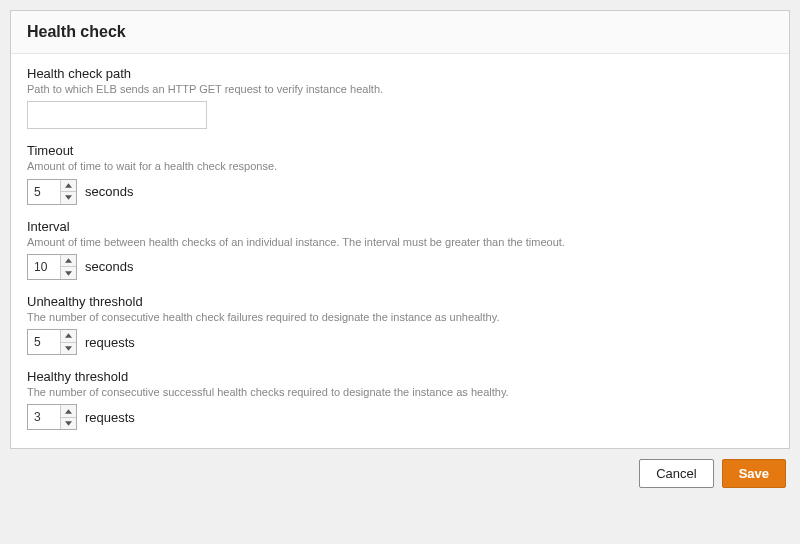  I want to click on interval-row: seconds, so click(400, 267).